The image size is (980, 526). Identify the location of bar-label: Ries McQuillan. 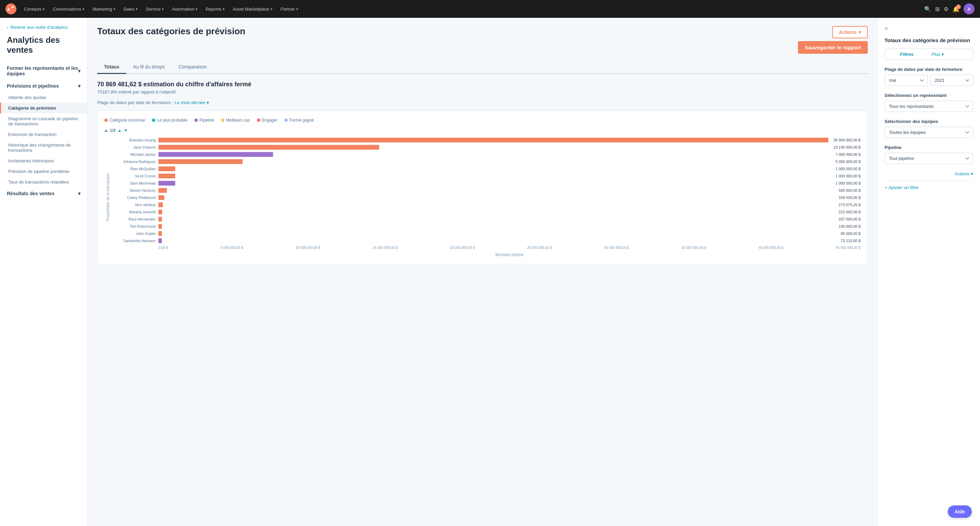
(133, 169).